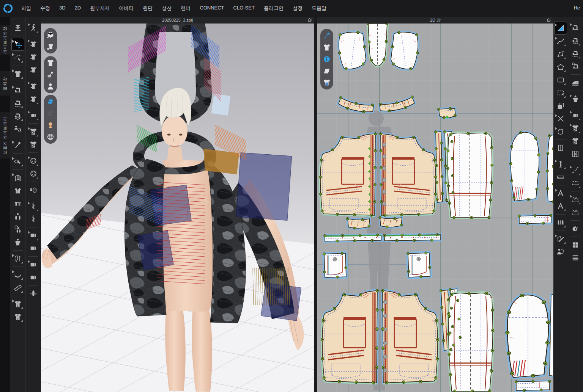  What do you see at coordinates (327, 36) in the screenshot?
I see `edit-stitch-pen-toggle-icon` at bounding box center [327, 36].